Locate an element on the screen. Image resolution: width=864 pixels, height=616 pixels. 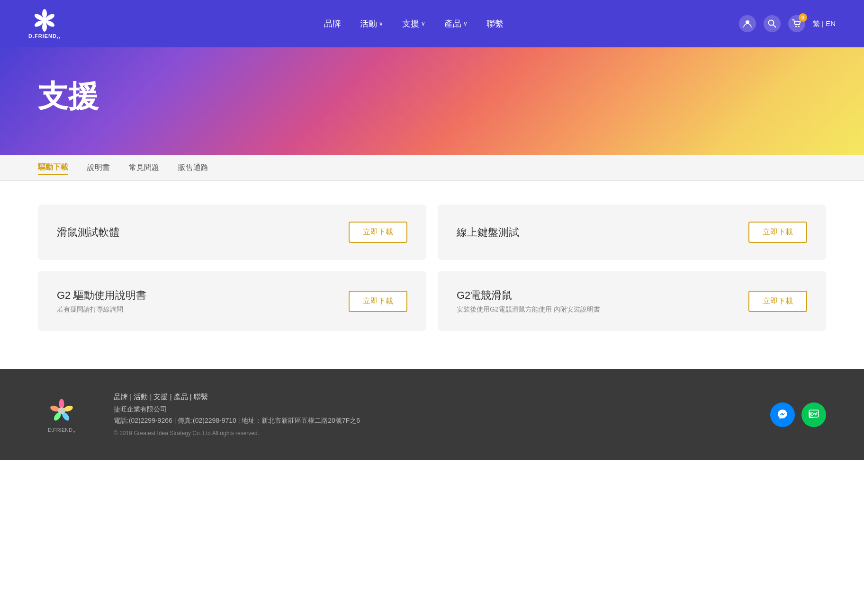
header-actions: 0 繁 | EN is located at coordinates (787, 24).